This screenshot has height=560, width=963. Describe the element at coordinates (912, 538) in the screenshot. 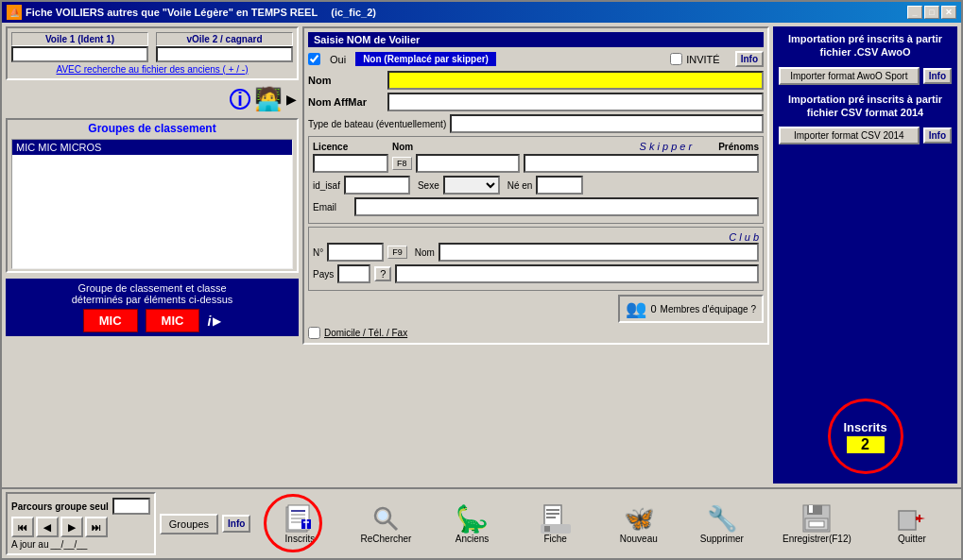

I see `quitter-label: Quitter` at that location.